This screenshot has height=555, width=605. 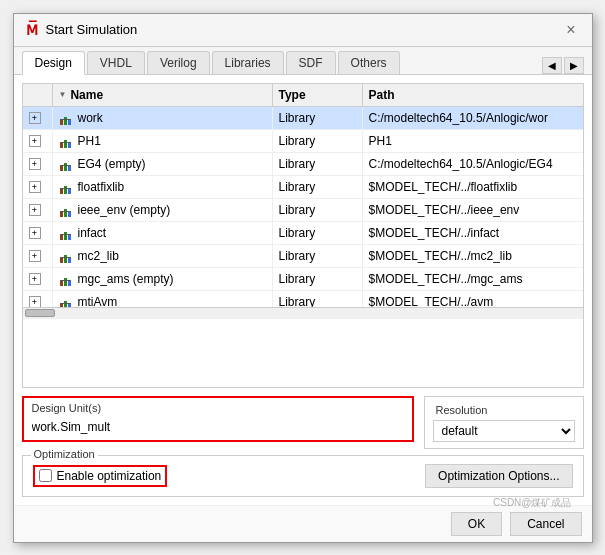 I want to click on cancel-button: Cancel, so click(x=546, y=524).